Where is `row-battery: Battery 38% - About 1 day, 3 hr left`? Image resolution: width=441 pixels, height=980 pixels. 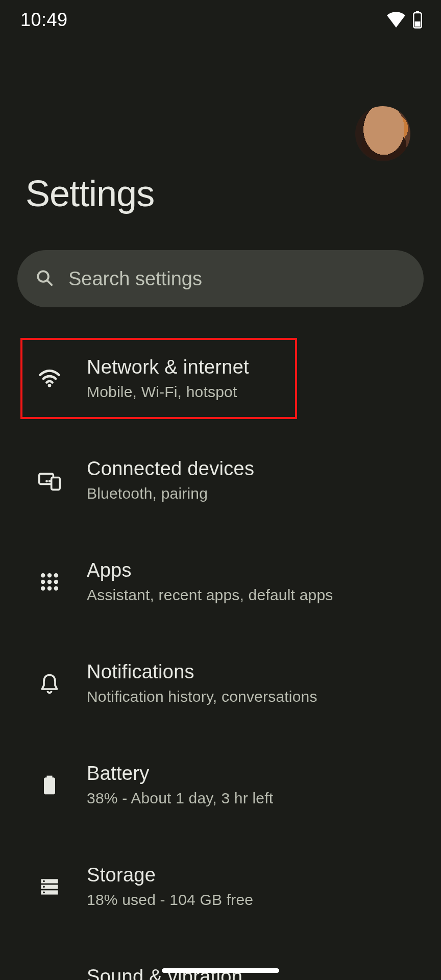 row-battery: Battery 38% - About 1 day, 3 hr left is located at coordinates (220, 785).